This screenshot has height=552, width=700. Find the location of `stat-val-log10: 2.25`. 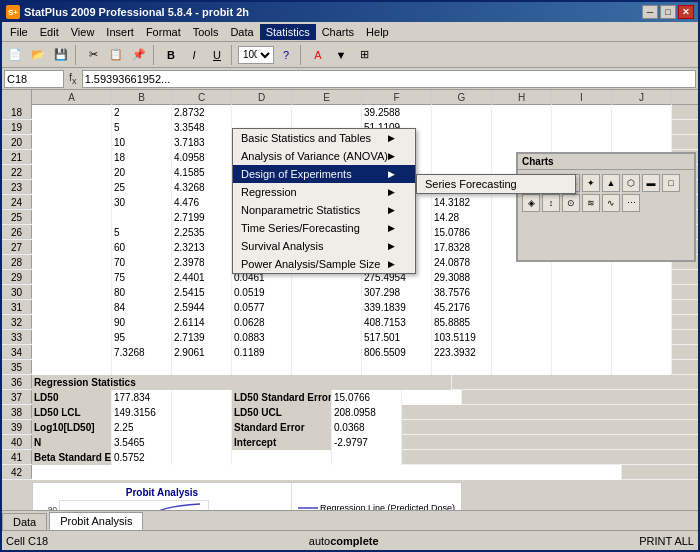

stat-val-log10: 2.25 is located at coordinates (142, 428).